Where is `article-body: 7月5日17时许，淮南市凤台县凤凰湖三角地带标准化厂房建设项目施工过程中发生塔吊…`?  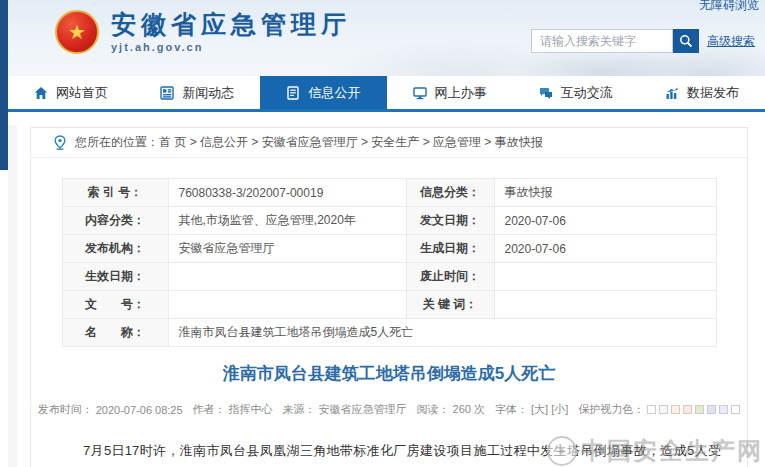
article-body: 7月5日17时许，淮南市凤台县凤凰湖三角地带标准化厂房建设项目施工过程中发生塔吊… is located at coordinates (389, 453).